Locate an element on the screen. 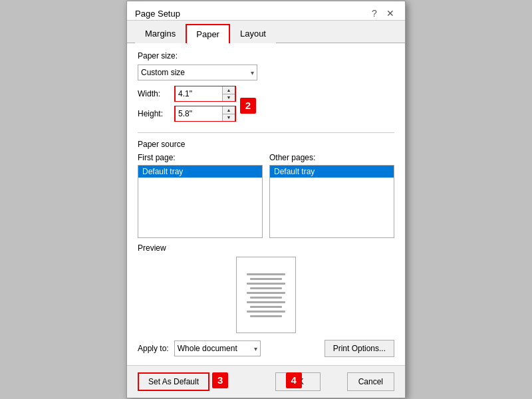 Image resolution: width=532 pixels, height=399 pixels. other-pages-item-default: Default tray is located at coordinates (332, 172).